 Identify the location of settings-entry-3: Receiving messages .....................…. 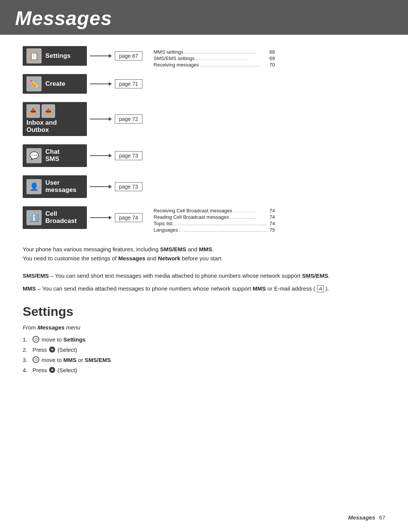
(215, 65).